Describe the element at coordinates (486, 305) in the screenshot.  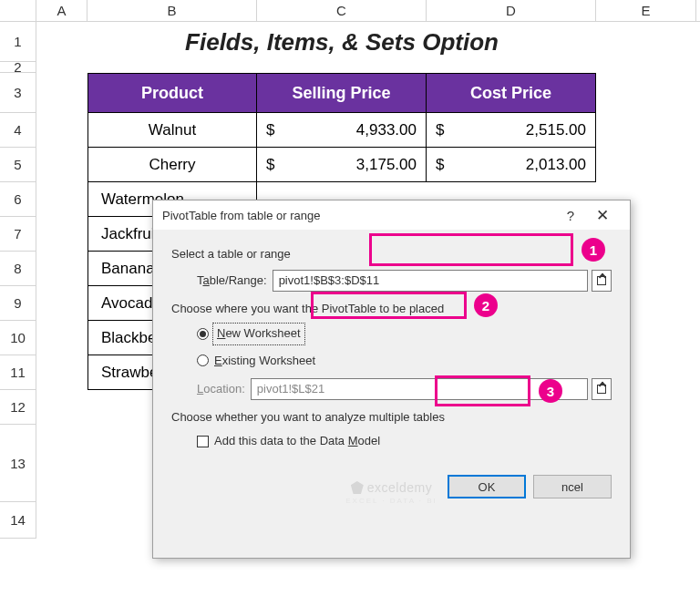
I see `callout-badge-2: 2` at that location.